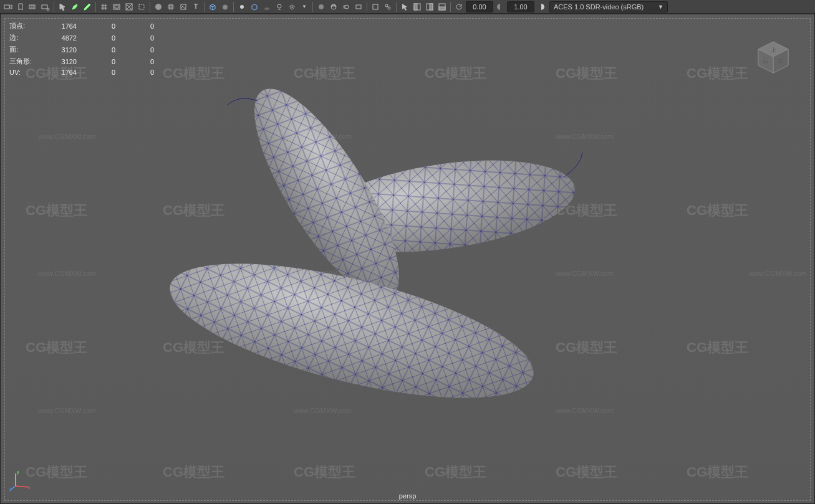 This screenshot has height=504, width=815. What do you see at coordinates (21, 7) in the screenshot?
I see `bookmark-icon` at bounding box center [21, 7].